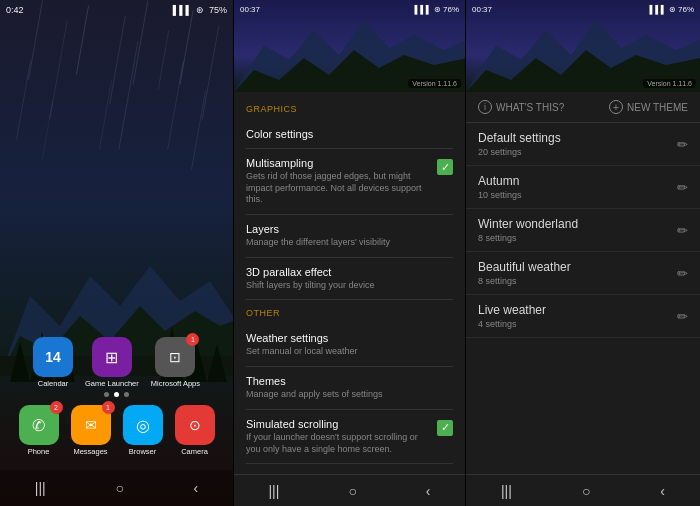 The height and width of the screenshot is (506, 700). I want to click on settings-nav-bar: ||| ○ ‹, so click(350, 490).